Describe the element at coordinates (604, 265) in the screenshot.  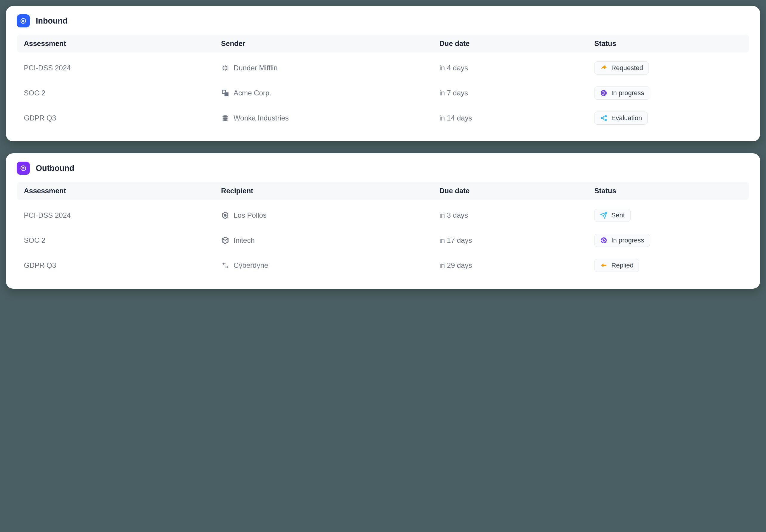
I see `reply-icon` at that location.